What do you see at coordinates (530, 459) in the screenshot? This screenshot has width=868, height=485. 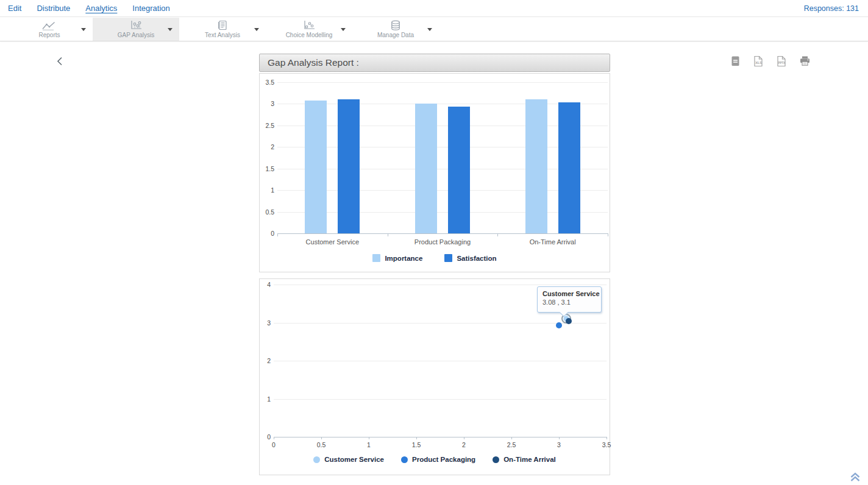 I see `legend-label: On-Time Arrival` at bounding box center [530, 459].